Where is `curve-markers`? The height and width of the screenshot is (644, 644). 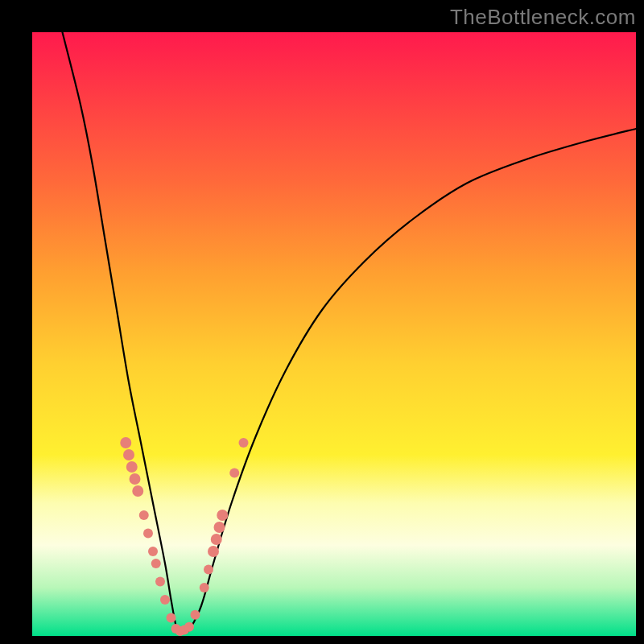 curve-markers is located at coordinates (184, 536).